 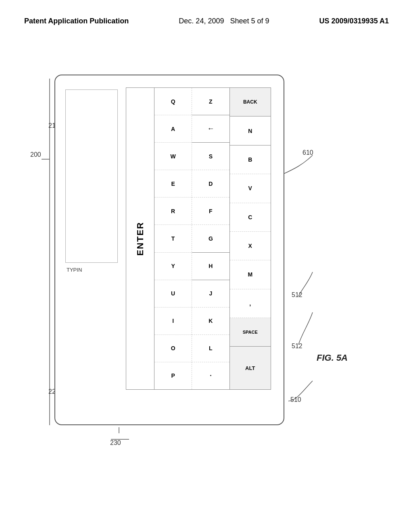 What do you see at coordinates (173, 184) in the screenshot?
I see `key-E: E` at bounding box center [173, 184].